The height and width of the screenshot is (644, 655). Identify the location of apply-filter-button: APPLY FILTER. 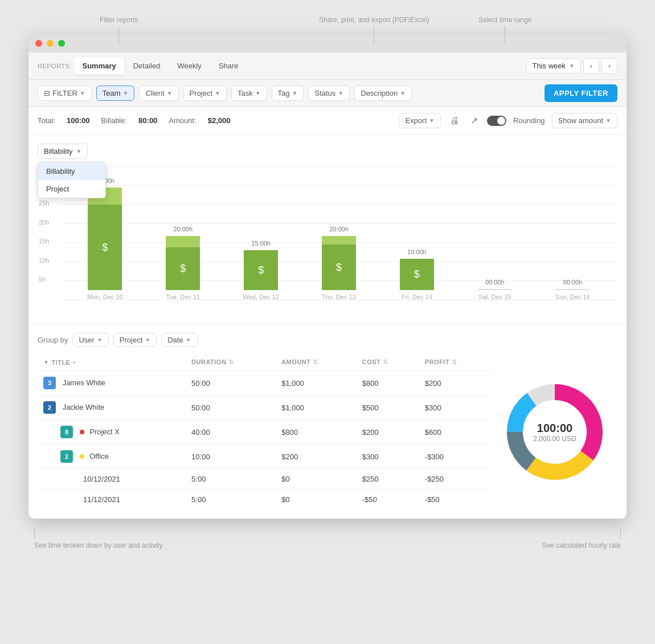
(581, 93).